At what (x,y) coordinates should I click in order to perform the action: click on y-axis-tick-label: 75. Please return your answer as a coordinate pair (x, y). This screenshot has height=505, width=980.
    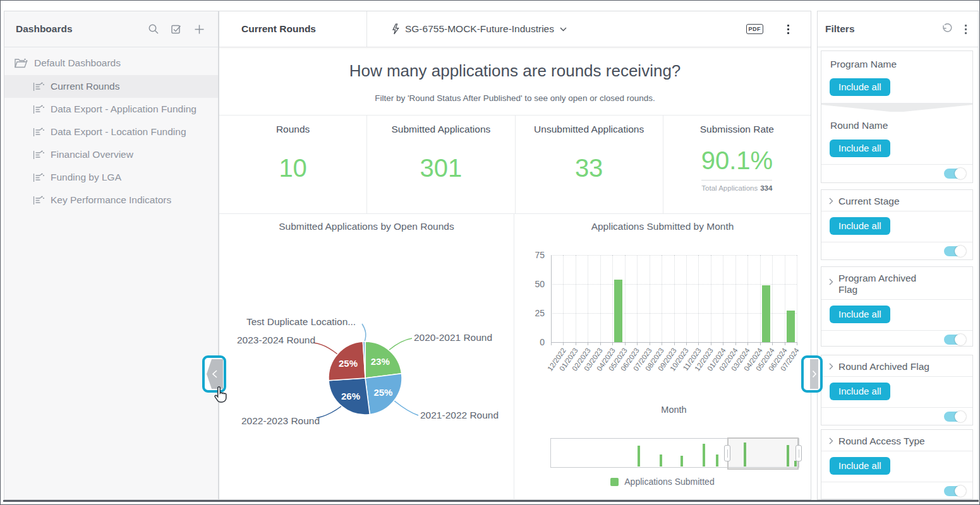
    Looking at the image, I should click on (529, 255).